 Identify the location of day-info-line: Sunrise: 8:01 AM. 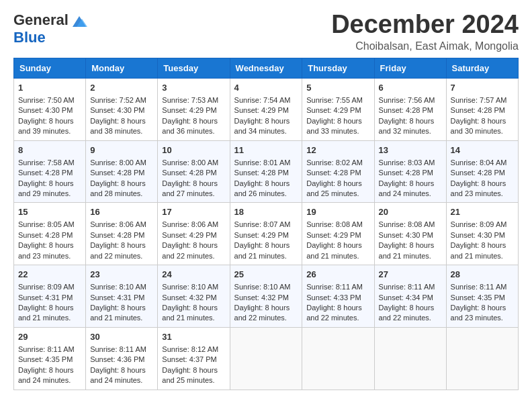
(266, 163).